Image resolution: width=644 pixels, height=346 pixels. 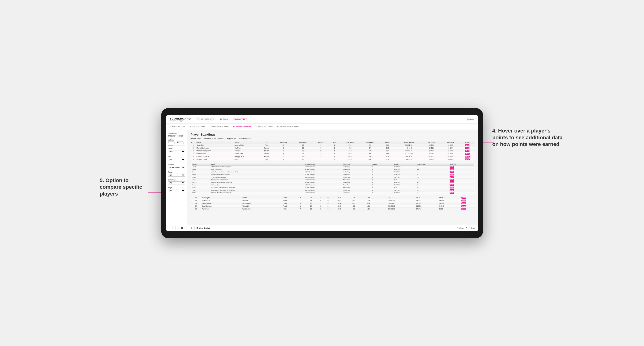 What do you see at coordinates (333, 185) in the screenshot?
I see `event-row: David Williams Cup NCAA Division I Match…` at bounding box center [333, 185].